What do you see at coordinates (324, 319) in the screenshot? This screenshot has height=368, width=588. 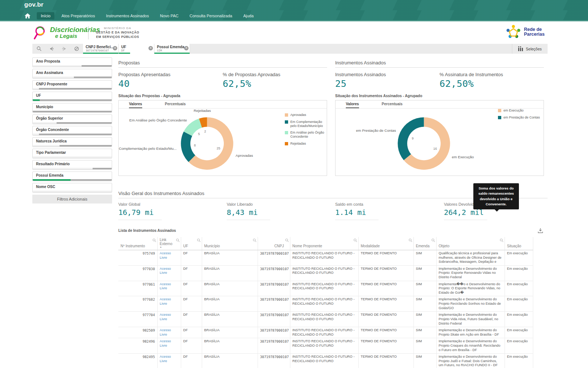 I see `cell-nome: INSTITUTO RECICLANDO O FUTURO - RECICLAN…` at bounding box center [324, 319].